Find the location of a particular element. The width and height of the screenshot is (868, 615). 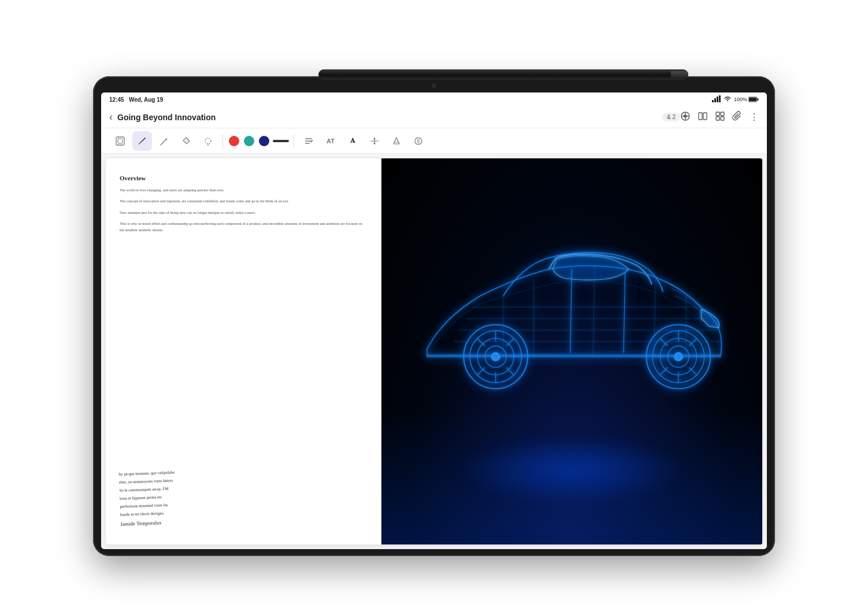

document-body: Overview The world is ever-changing, and… is located at coordinates (244, 206).